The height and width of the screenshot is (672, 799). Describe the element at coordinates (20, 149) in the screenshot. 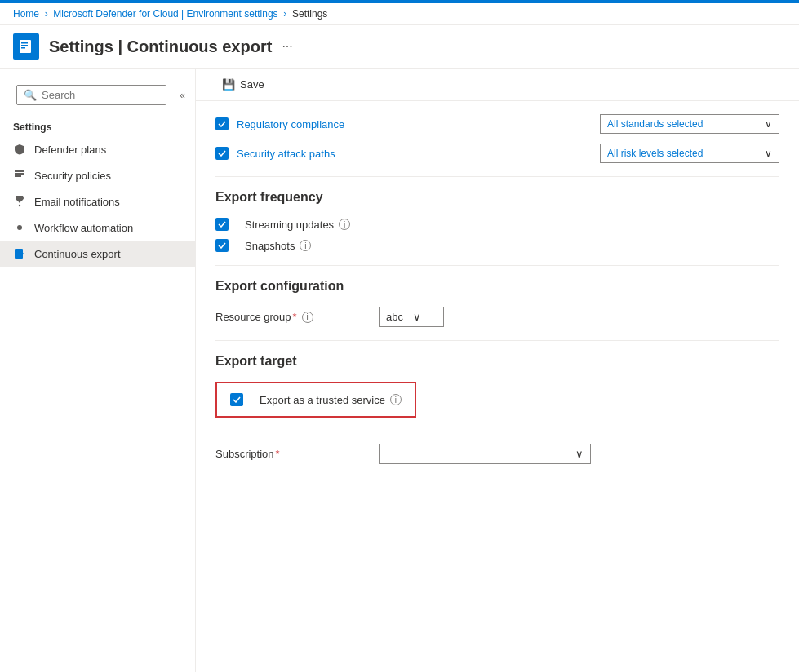

I see `defender-plans-icon` at that location.